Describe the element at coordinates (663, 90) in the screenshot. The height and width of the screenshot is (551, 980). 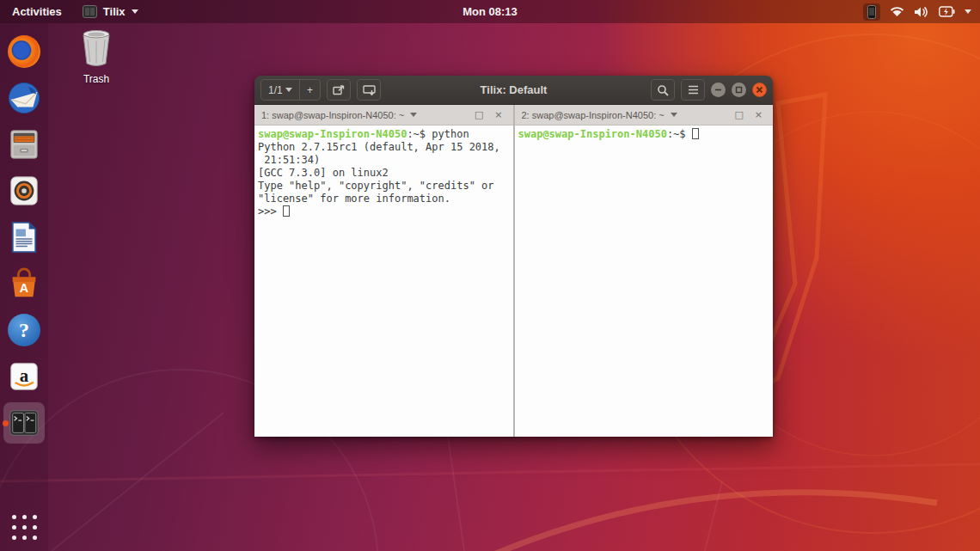
I see `search-icon` at that location.